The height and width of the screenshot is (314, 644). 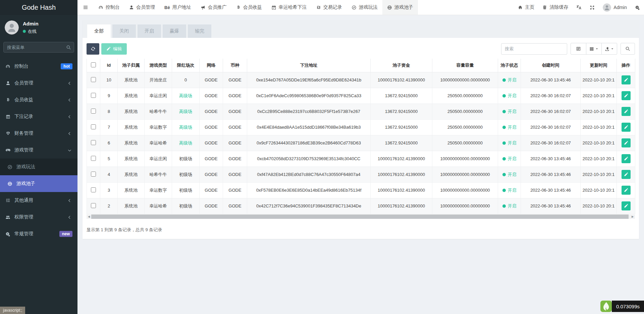 I want to click on cell-text: 9, so click(x=109, y=96).